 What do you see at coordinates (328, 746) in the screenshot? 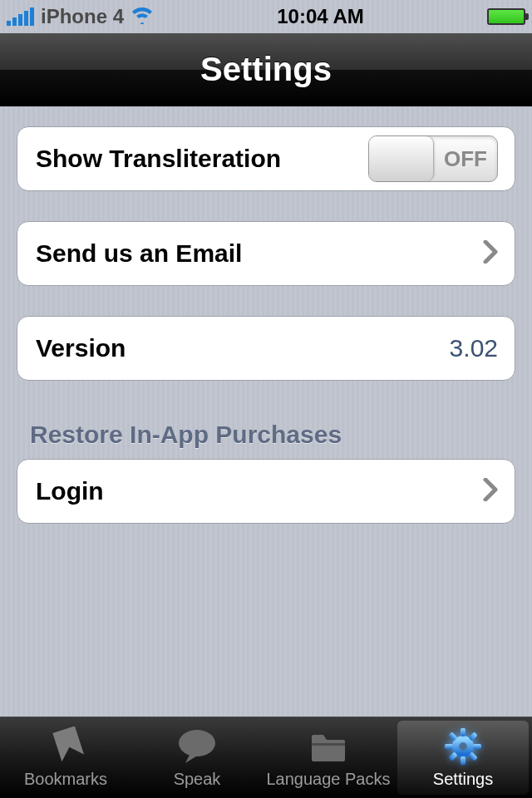
I see `folder-icon` at bounding box center [328, 746].